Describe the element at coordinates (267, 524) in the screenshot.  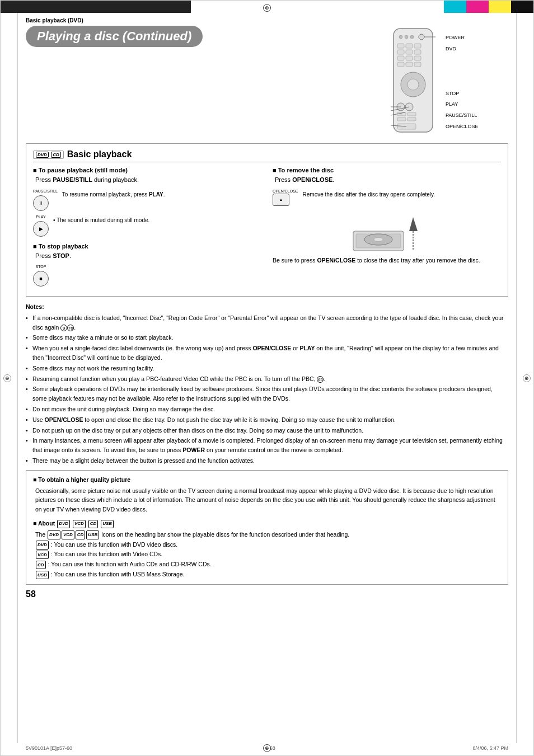
I see `about-section-title: ■ About DVD VCD CD USB` at that location.